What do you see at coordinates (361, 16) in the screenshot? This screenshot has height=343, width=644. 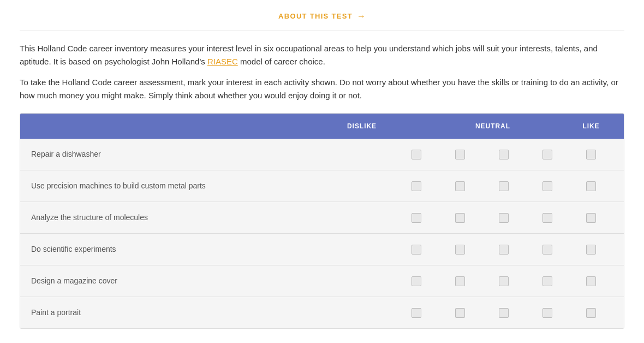 I see `about-arrow-icon: →` at bounding box center [361, 16].